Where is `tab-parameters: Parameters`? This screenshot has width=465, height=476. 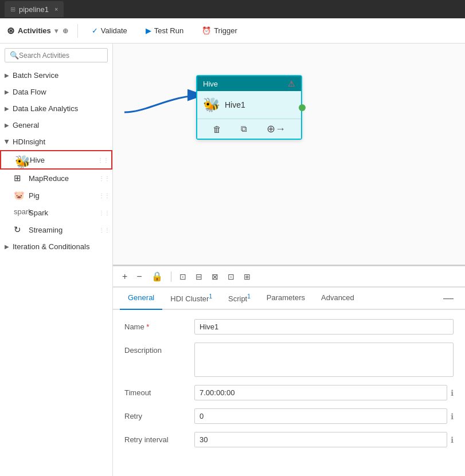
tab-parameters: Parameters is located at coordinates (286, 299).